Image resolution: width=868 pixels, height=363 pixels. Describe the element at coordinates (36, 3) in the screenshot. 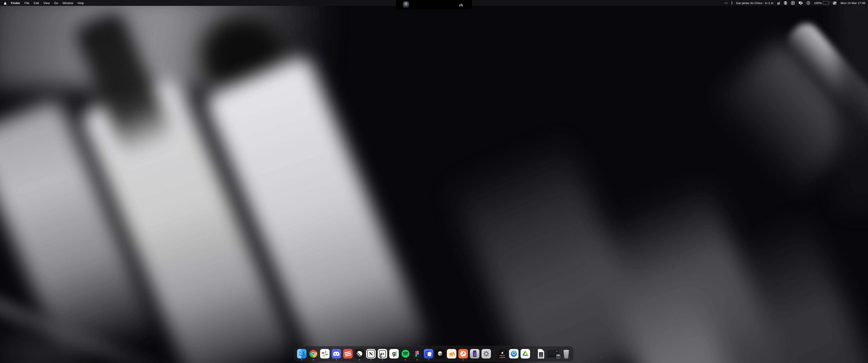

I see `menu-edit: Edit` at that location.